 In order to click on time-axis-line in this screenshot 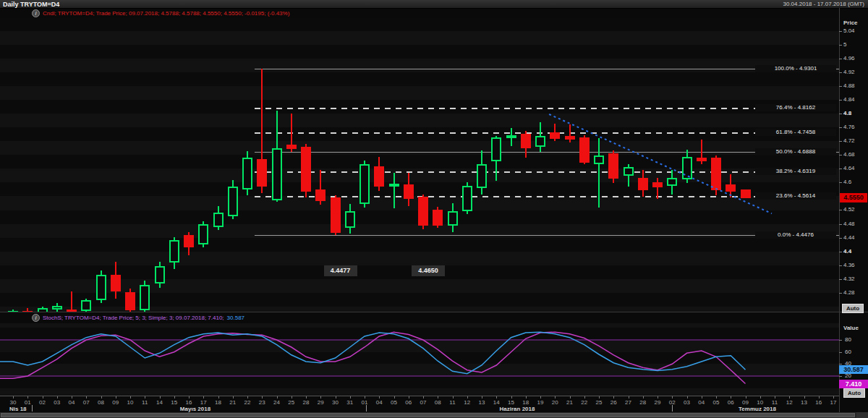, I will do `click(420, 396)`.